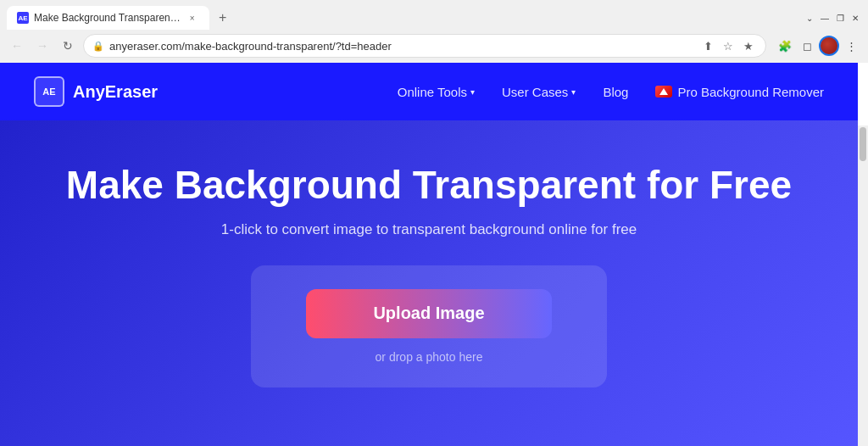 This screenshot has height=446, width=868. What do you see at coordinates (807, 46) in the screenshot?
I see `split-view-icon: ◻` at bounding box center [807, 46].